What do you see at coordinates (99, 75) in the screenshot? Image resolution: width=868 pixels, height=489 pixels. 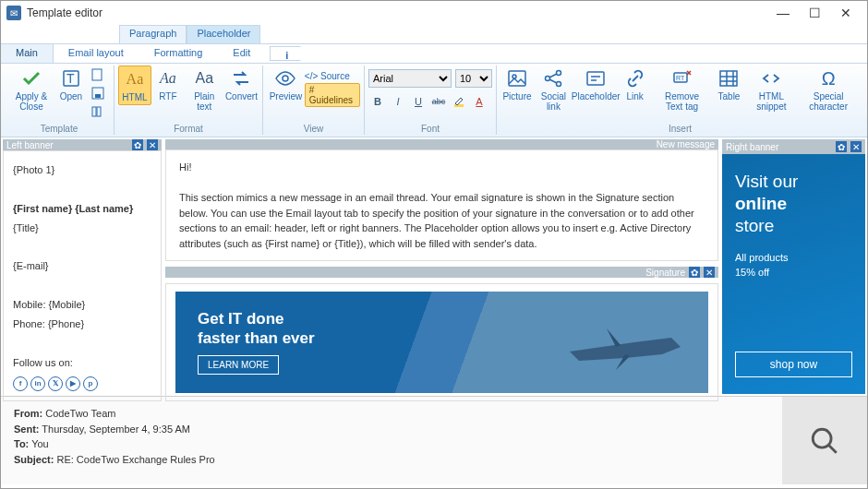 I see `new-icon` at bounding box center [99, 75].